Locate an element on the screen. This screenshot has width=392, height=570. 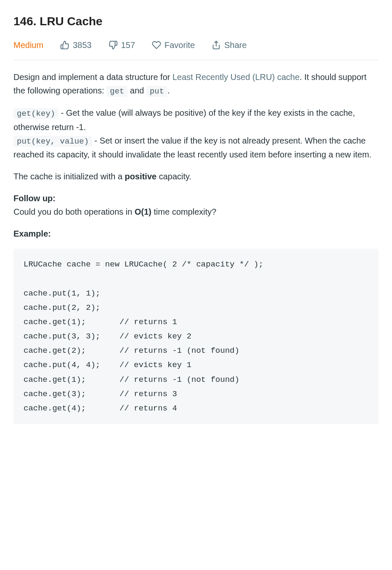
thumbs-up-icon is located at coordinates (65, 45).